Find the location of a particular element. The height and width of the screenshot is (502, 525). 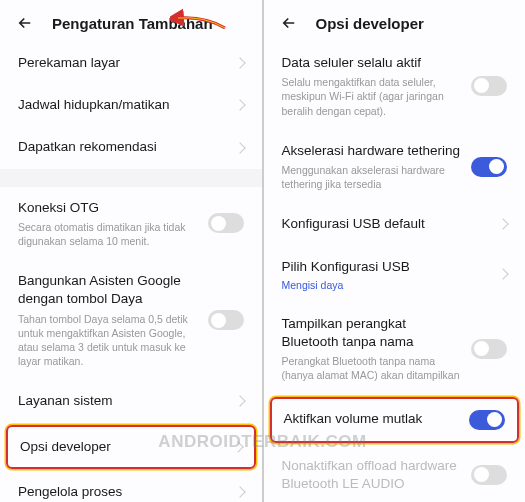

assistant-toggle is located at coordinates (226, 320).